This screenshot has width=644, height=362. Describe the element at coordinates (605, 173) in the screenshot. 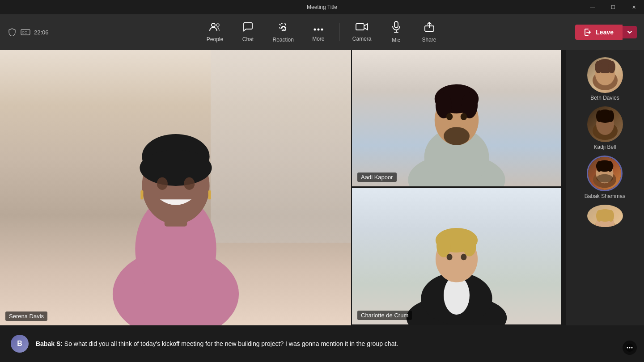

I see `avatar-babak` at that location.